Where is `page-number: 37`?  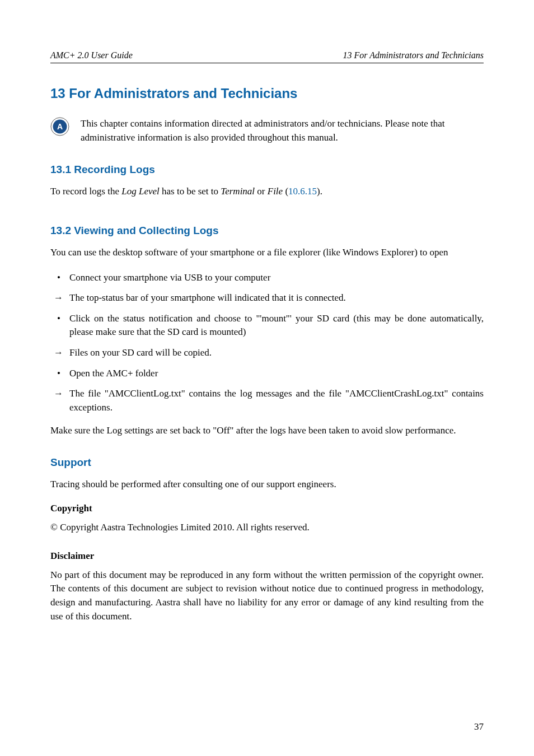 page-number: 37 is located at coordinates (479, 727).